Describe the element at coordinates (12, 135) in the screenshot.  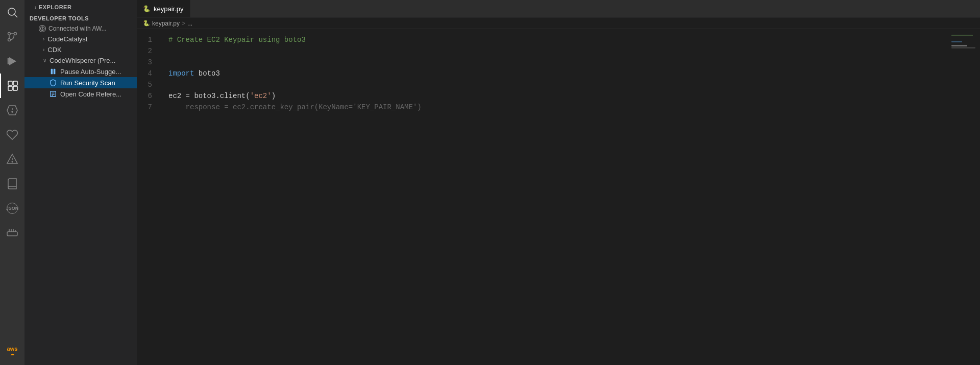
I see `activity-bar-aws-toolkit` at that location.